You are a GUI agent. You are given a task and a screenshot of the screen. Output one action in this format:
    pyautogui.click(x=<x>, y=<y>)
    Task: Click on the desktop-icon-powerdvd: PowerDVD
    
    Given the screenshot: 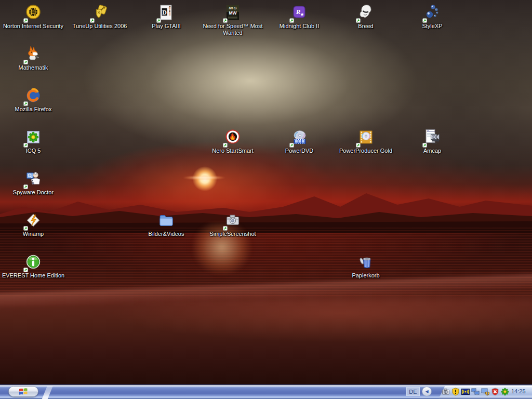 What is the action you would take?
    pyautogui.click(x=299, y=141)
    